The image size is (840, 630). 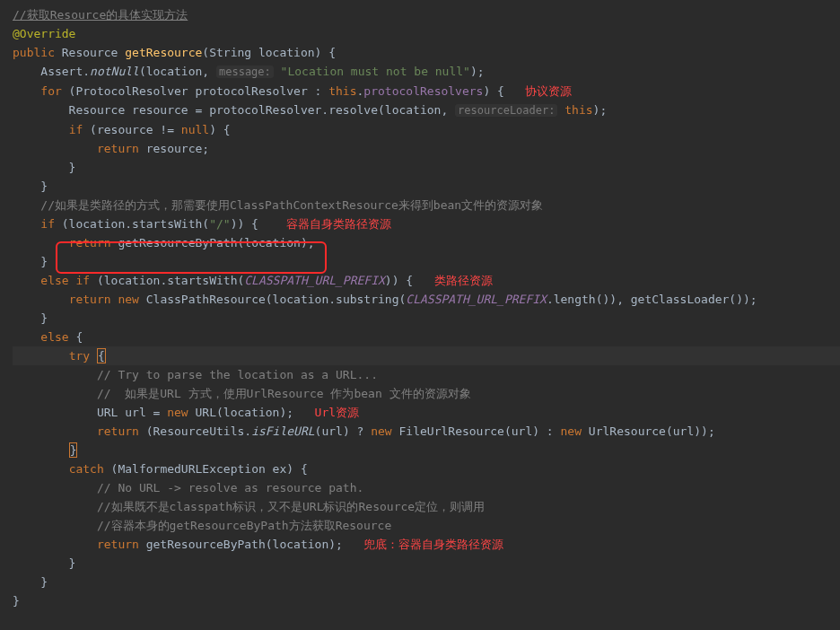 I want to click on annotation-label: Url资源, so click(x=337, y=413).